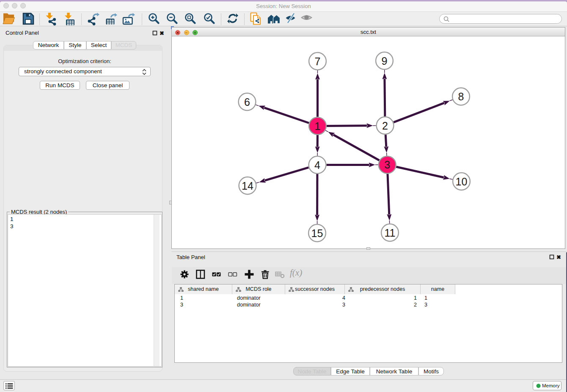 Image resolution: width=567 pixels, height=392 pixels. Describe the element at coordinates (317, 233) in the screenshot. I see `svg-text: 15` at that location.